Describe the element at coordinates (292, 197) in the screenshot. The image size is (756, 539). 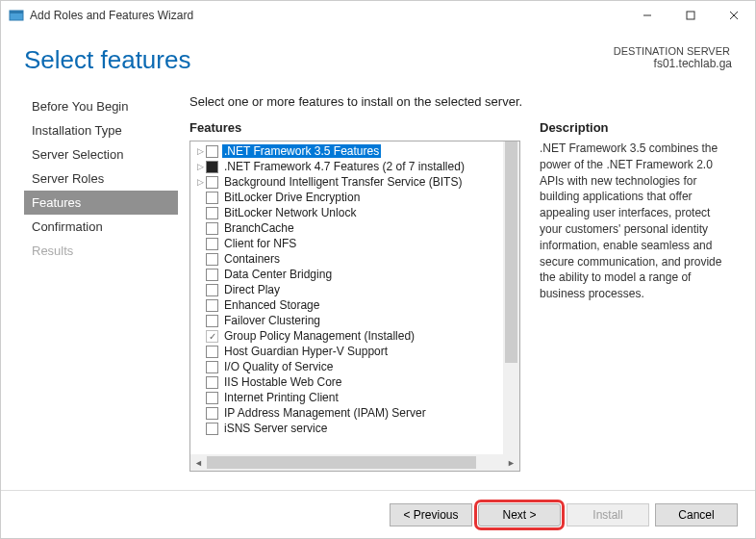
I see `feature-label: BitLocker Drive Encryption` at that location.